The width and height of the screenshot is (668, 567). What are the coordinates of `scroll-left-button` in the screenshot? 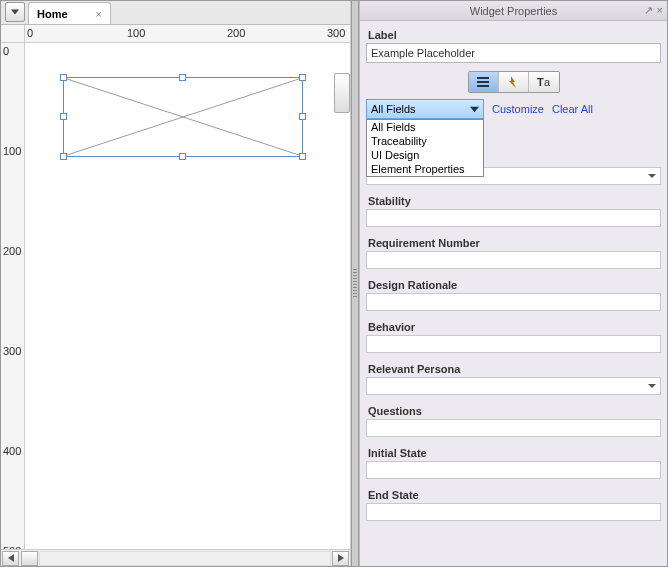 It's located at (10, 558).